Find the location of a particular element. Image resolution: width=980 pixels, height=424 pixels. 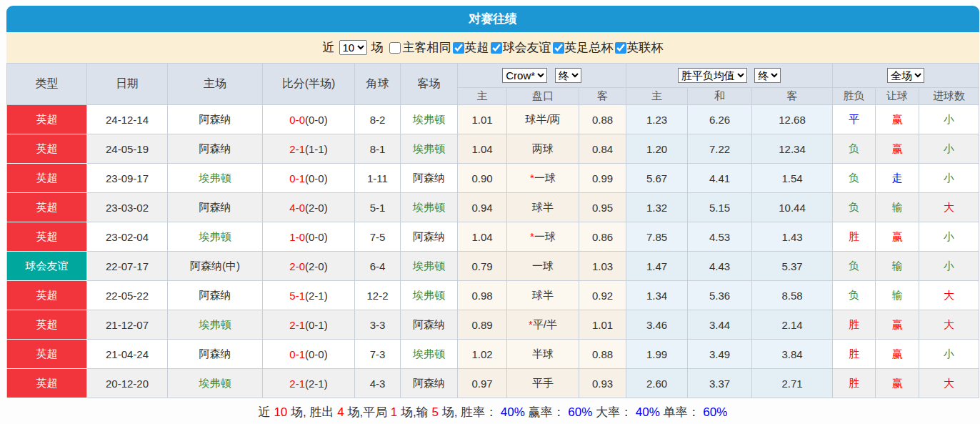

ah-home-odds: 0.97 is located at coordinates (483, 383).